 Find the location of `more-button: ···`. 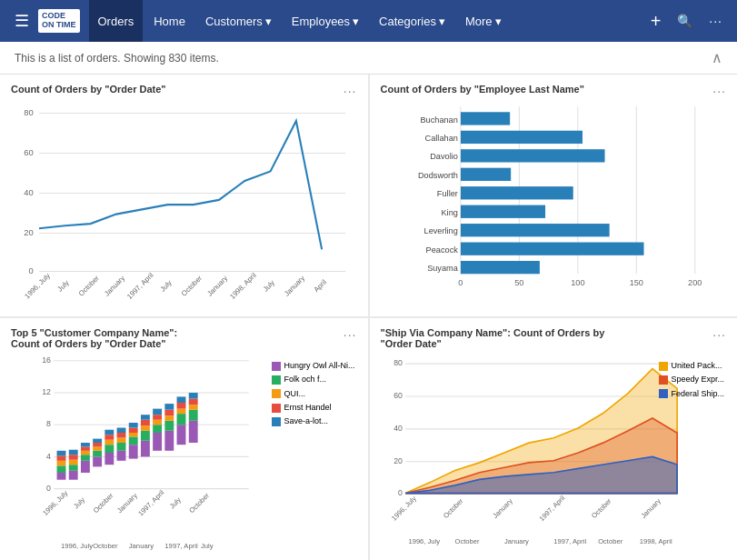

more-button: ··· is located at coordinates (716, 21).